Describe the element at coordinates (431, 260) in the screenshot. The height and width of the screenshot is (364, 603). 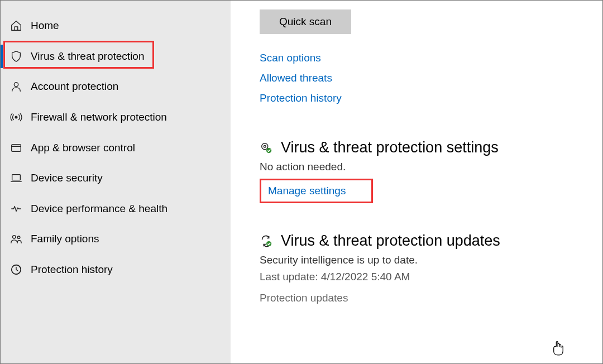
I see `updates-section-status: Security intelligence is up to date.` at that location.